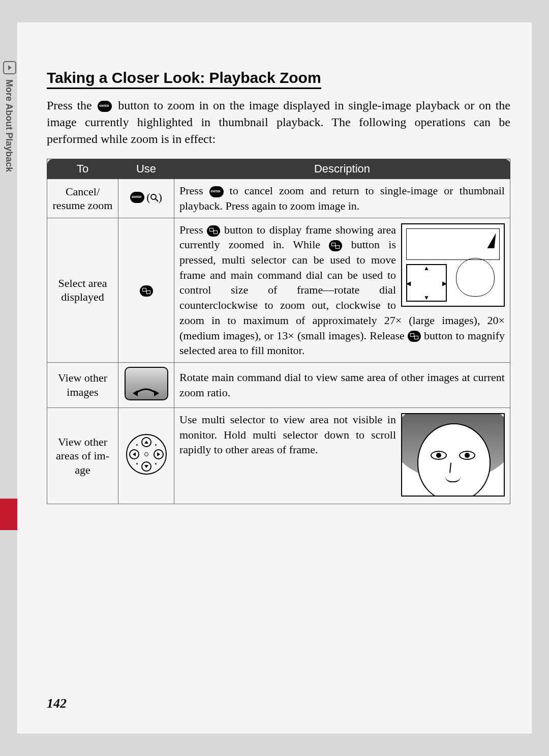 Image resolution: width=549 pixels, height=756 pixels. What do you see at coordinates (343, 198) in the screenshot?
I see `cell-desc: Press to cancel zoom and return to singl…` at bounding box center [343, 198].